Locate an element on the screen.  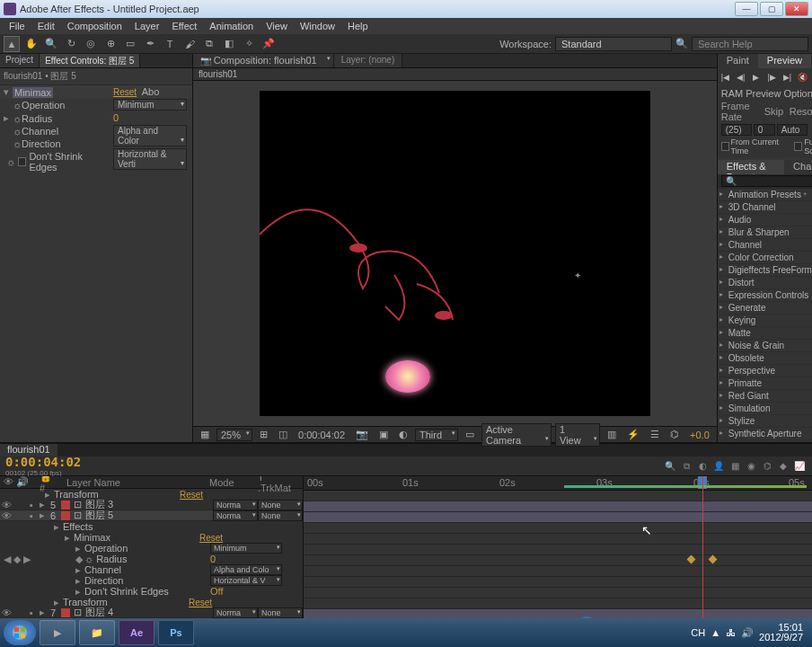
menu-file: File is located at coordinates (17, 26).